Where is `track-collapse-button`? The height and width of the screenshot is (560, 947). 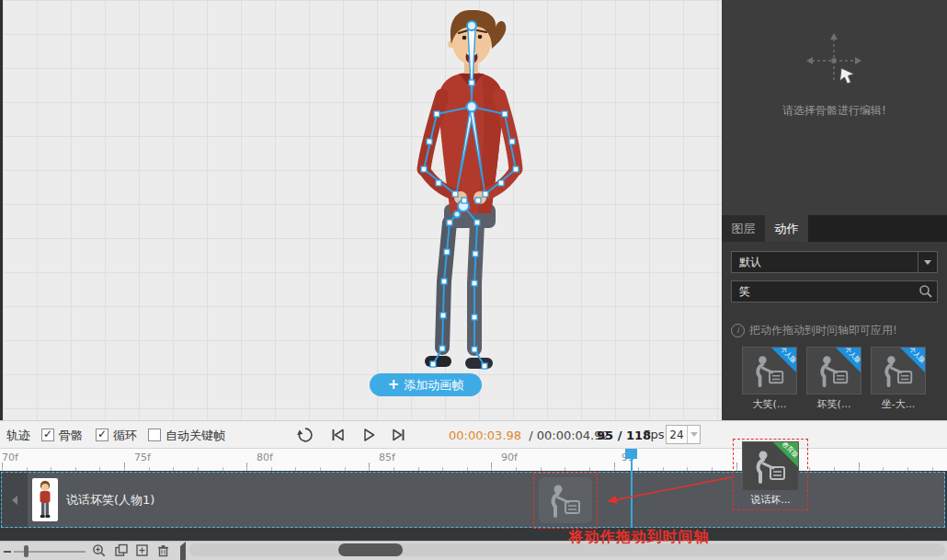
track-collapse-button is located at coordinates (15, 500).